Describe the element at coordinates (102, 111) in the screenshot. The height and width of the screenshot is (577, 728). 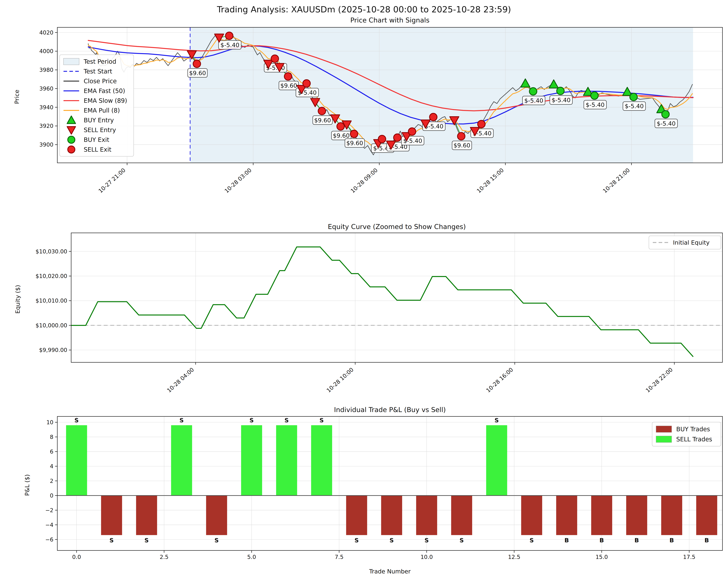
I see `legend-label: EMA Pull (8)` at that location.